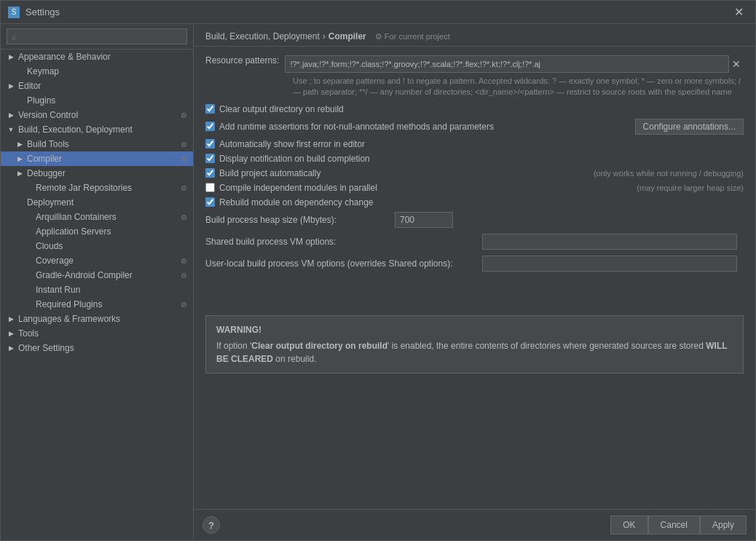 This screenshot has width=756, height=541. I want to click on sidebar-item-label-arquillian: Arquillian Containers, so click(106, 217).